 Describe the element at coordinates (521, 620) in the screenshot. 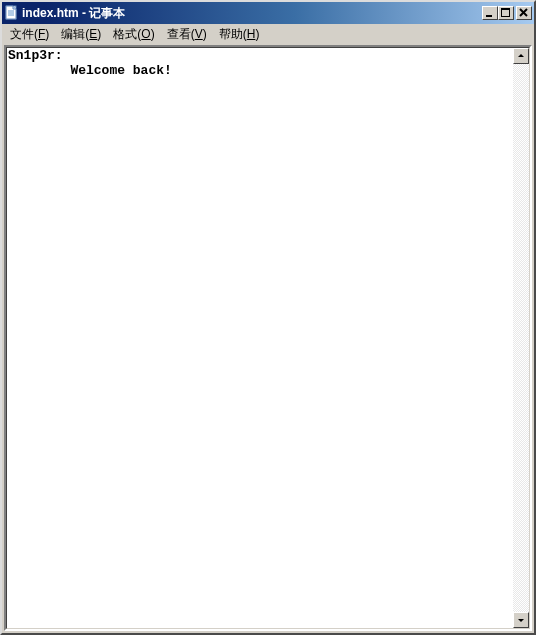

I see `chevron-down-icon` at that location.